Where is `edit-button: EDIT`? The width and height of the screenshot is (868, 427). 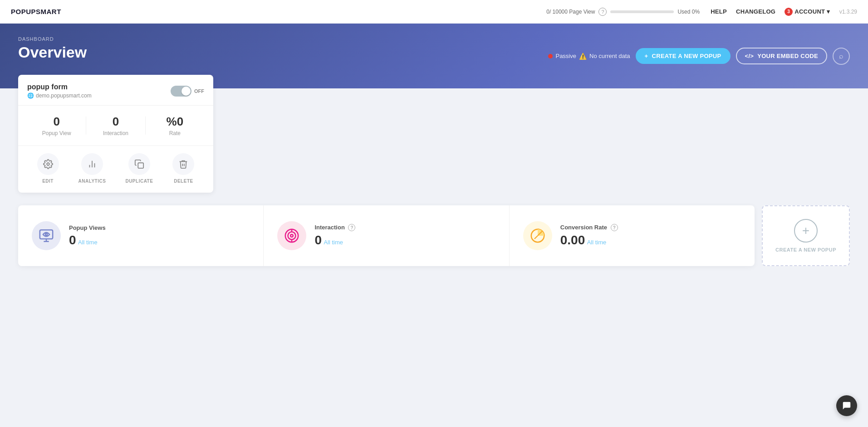 edit-button: EDIT is located at coordinates (48, 169).